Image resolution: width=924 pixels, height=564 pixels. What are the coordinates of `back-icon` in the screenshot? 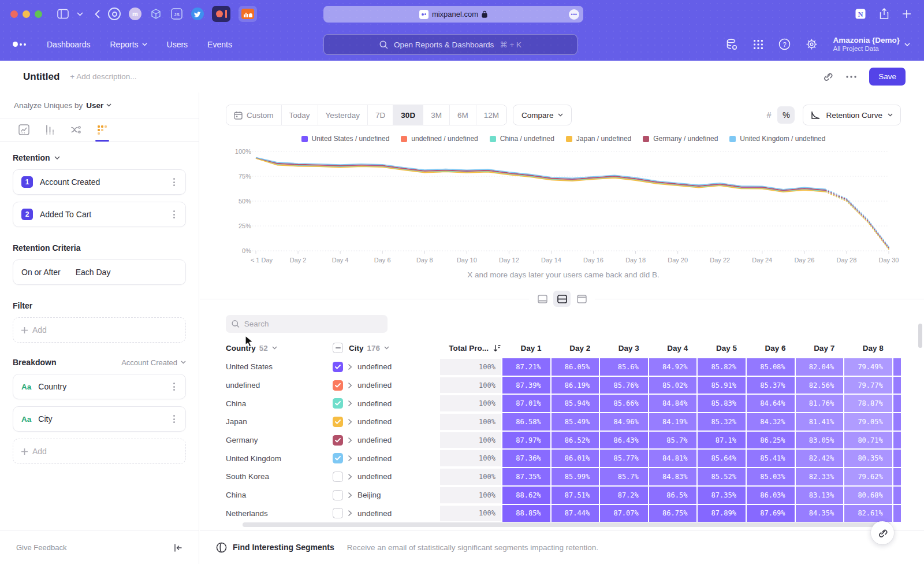 It's located at (97, 14).